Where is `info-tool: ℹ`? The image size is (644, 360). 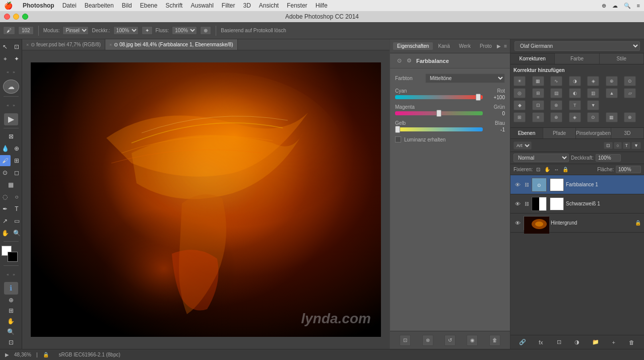 info-tool: ℹ is located at coordinates (11, 288).